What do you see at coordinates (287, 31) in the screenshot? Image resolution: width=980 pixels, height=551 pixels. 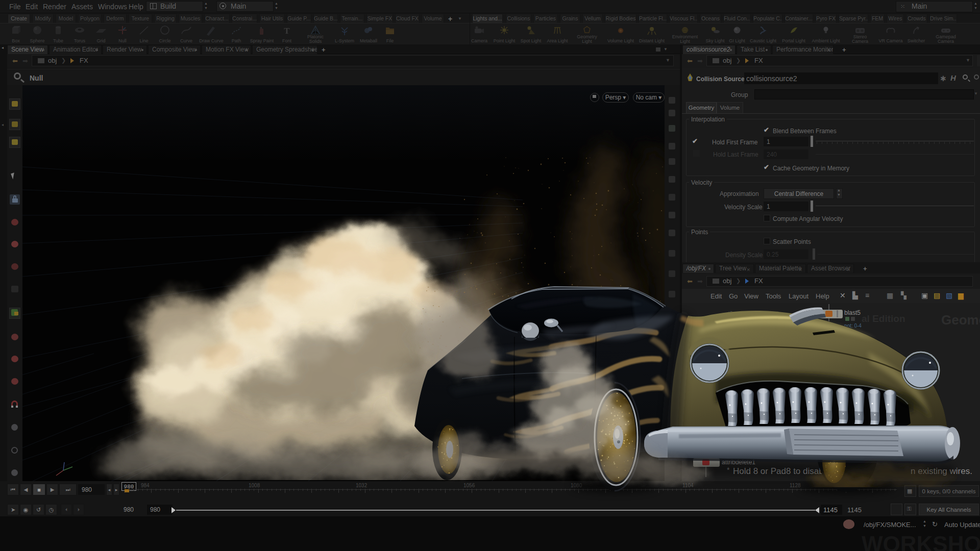 I see `svg-text: T` at bounding box center [287, 31].